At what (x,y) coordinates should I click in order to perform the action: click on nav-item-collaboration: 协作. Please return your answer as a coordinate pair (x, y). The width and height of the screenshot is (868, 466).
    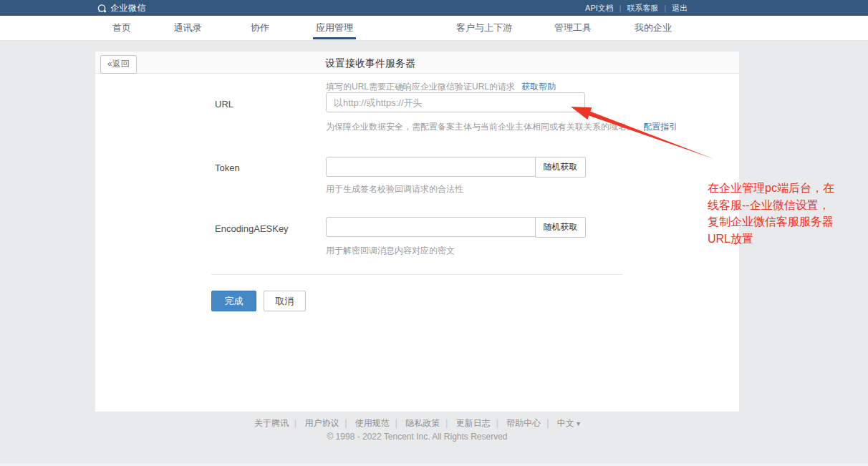
    Looking at the image, I should click on (260, 29).